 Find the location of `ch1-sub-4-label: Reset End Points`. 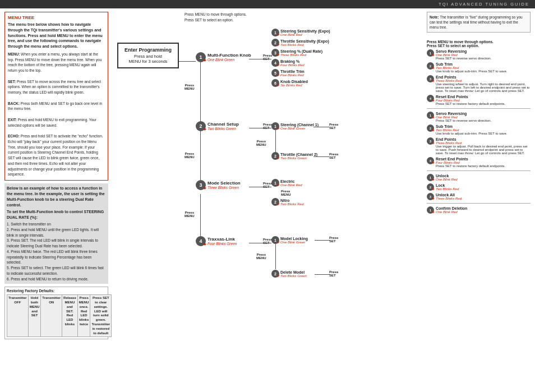

ch1-sub-4-label: Reset End Points is located at coordinates (471, 96).